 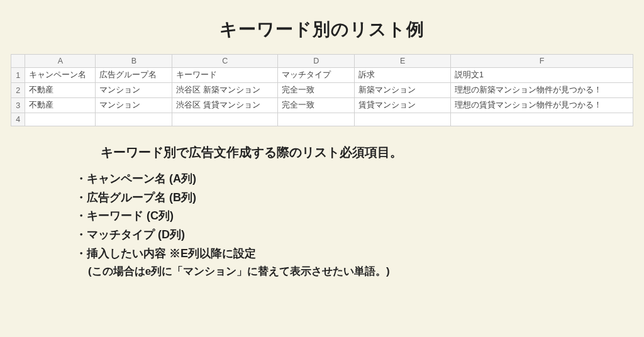 I want to click on cell: 理想の新築マンション物件が見つかる！, so click(x=541, y=91).